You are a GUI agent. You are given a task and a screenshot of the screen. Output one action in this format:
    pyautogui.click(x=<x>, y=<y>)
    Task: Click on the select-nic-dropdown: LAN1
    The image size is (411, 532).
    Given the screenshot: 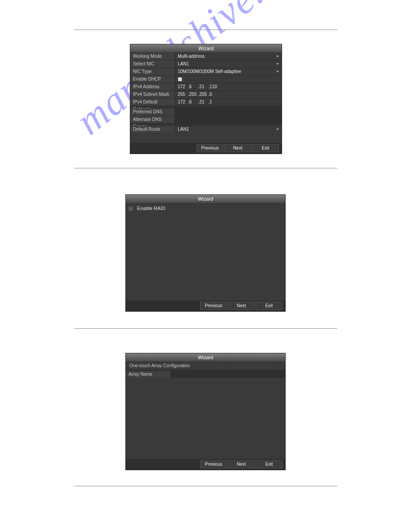 What is the action you would take?
    pyautogui.click(x=228, y=64)
    